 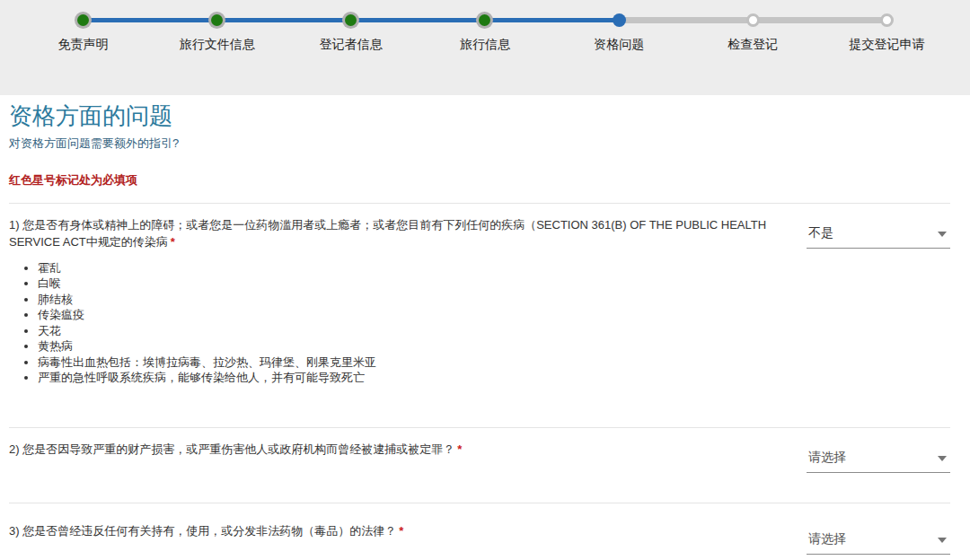 What do you see at coordinates (83, 32) in the screenshot?
I see `stepper-step-disclaimer: 免责声明` at bounding box center [83, 32].